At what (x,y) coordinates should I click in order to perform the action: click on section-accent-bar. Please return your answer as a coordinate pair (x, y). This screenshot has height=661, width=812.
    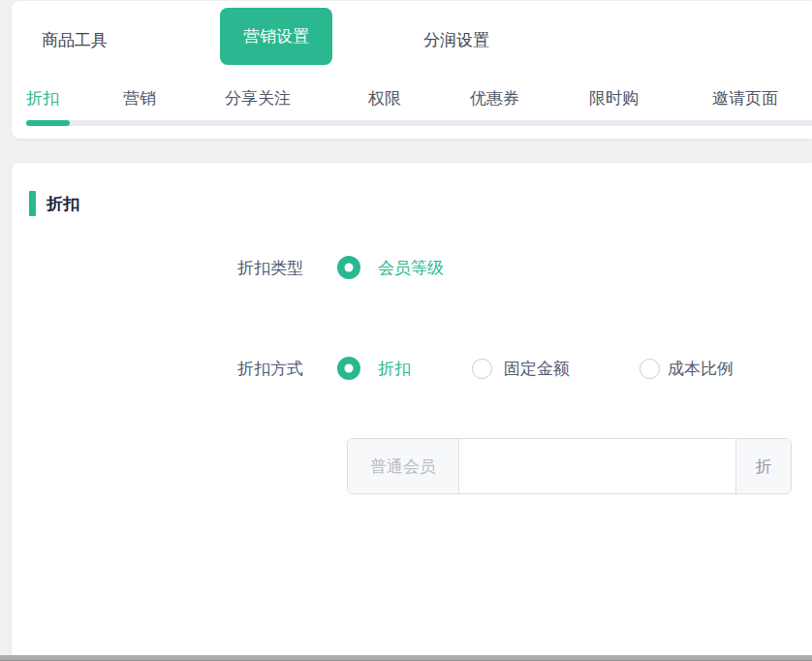
    Looking at the image, I should click on (33, 204).